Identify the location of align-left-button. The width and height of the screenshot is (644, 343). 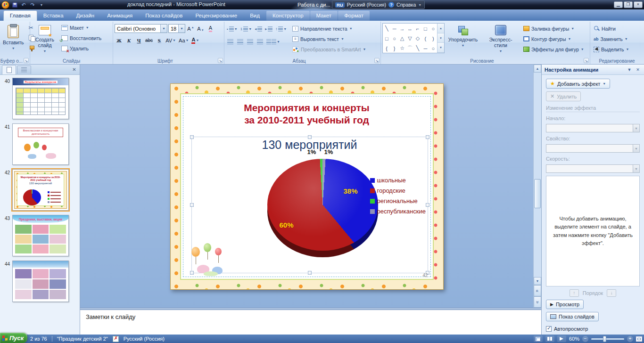
(230, 41).